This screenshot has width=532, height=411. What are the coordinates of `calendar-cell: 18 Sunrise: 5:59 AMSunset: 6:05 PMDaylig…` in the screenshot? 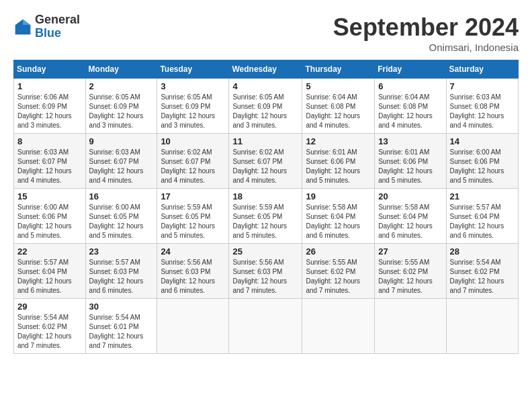 It's located at (266, 216).